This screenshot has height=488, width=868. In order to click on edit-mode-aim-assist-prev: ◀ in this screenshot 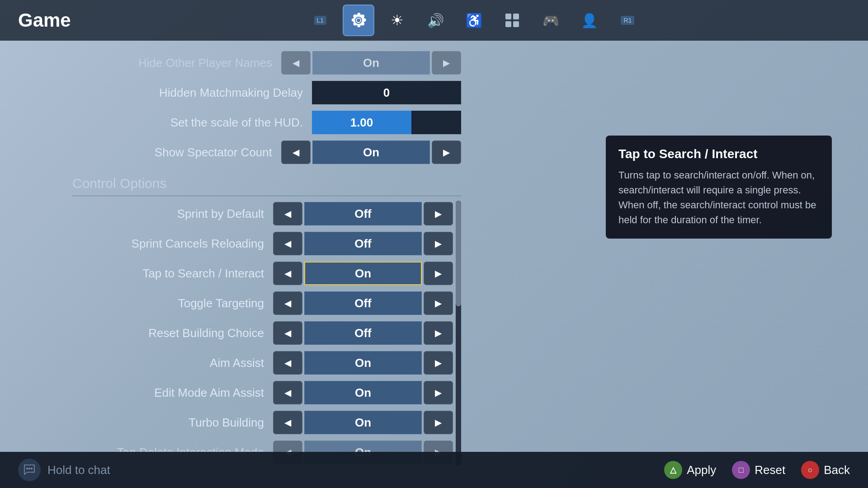, I will do `click(288, 393)`.